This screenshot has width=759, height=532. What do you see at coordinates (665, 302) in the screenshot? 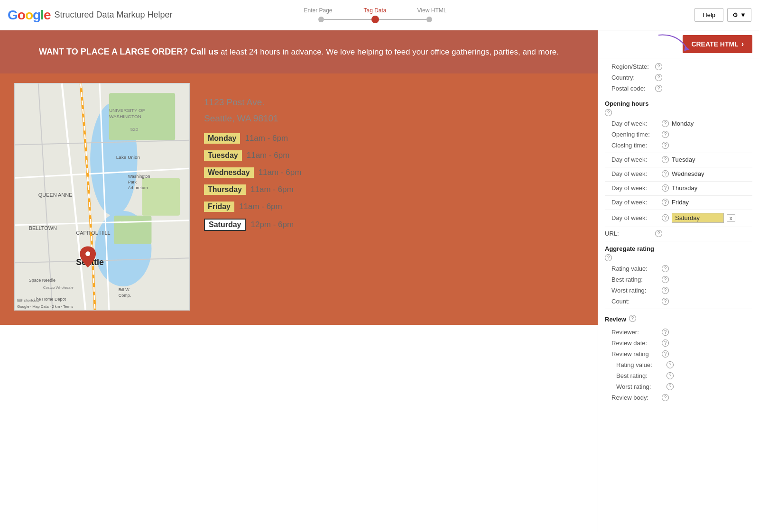
I see `count-help-icon: ?` at bounding box center [665, 302].